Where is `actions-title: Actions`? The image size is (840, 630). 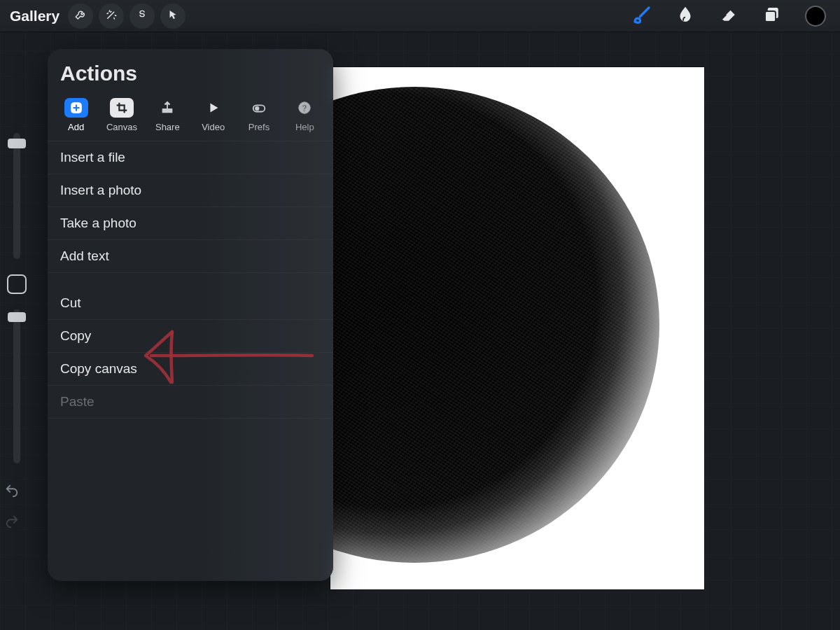
actions-title: Actions is located at coordinates (190, 77).